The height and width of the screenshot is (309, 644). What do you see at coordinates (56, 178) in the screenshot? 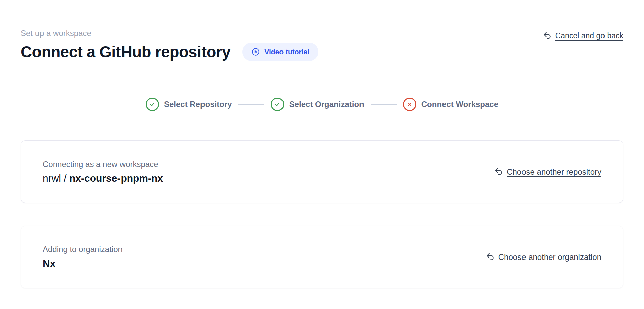
I see `repository-owner: nrwl /` at bounding box center [56, 178].